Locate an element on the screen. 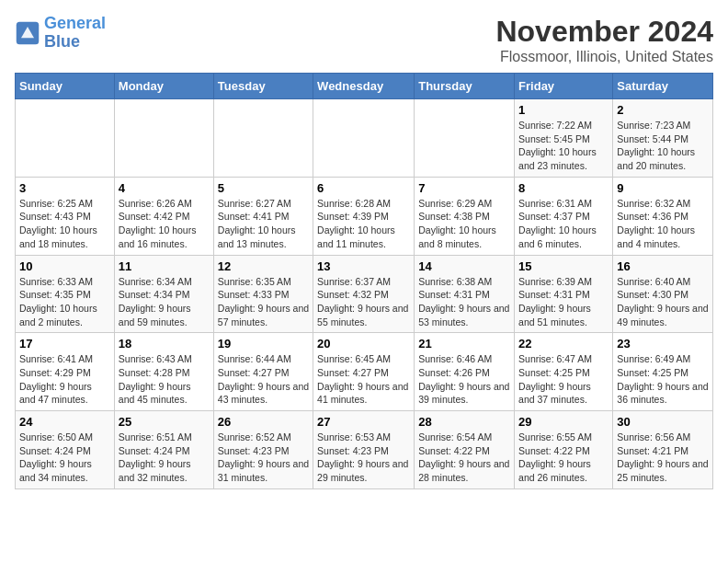  day-info: Sunrise: 6:49 AM Sunset: 4:25 PM Dayligh… is located at coordinates (663, 379).